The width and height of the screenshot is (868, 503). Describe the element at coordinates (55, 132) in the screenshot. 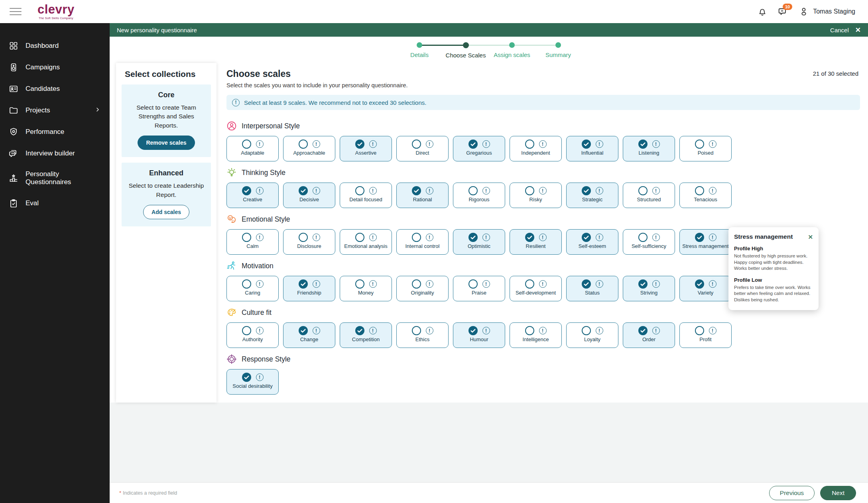

I see `sidebar-item-performance: Performance` at that location.